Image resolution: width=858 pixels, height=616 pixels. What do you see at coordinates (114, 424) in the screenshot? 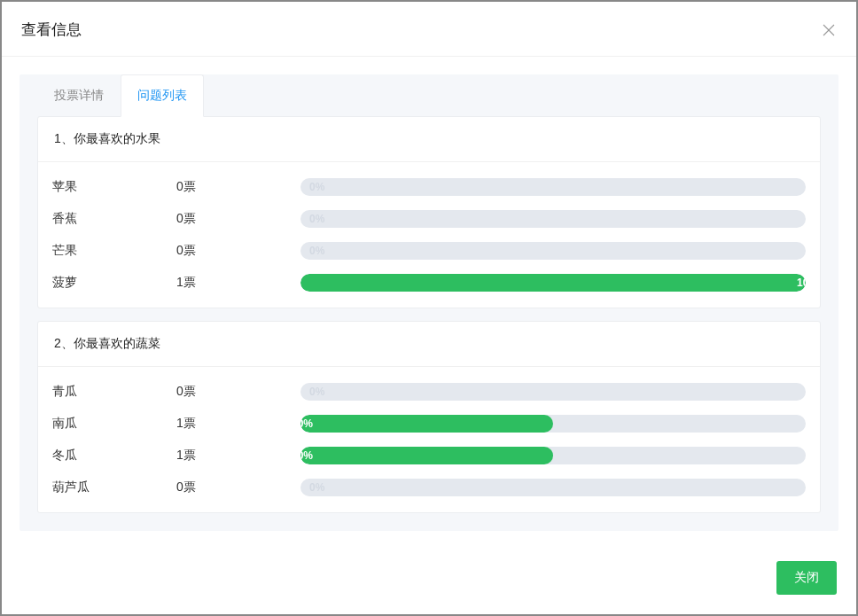
I see `option-name: 南瓜` at bounding box center [114, 424].